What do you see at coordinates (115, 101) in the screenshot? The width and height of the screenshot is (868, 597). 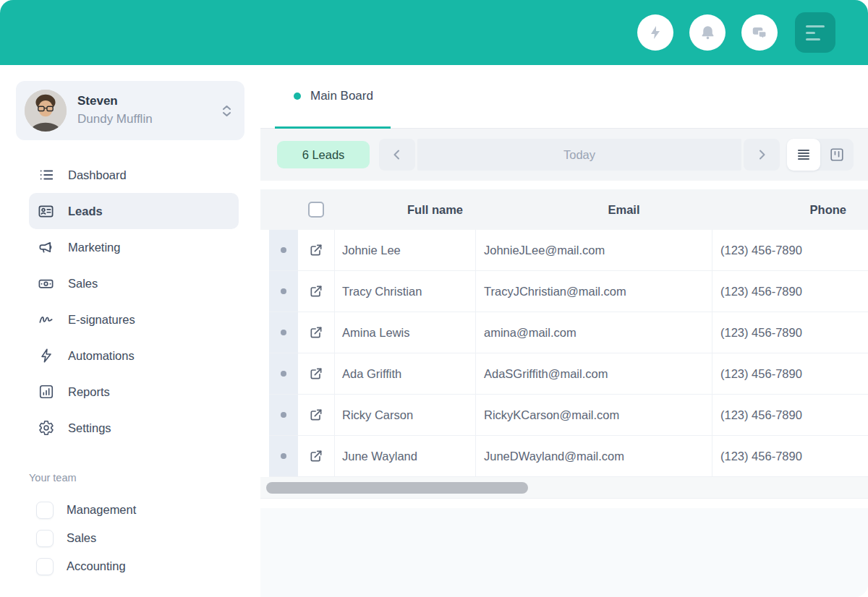 I see `profile-first-name: Steven` at bounding box center [115, 101].